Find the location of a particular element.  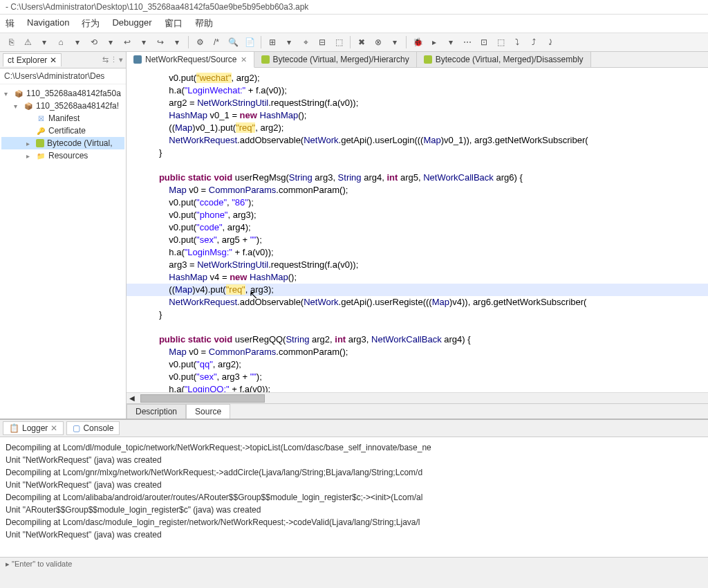

tree-certificate: 🔑 Certificate is located at coordinates (63, 131).